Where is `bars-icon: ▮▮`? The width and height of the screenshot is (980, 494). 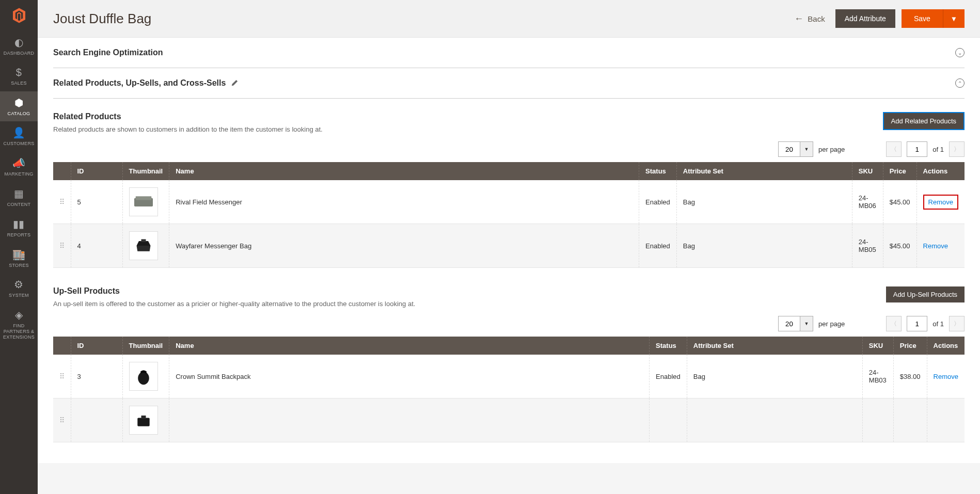
bars-icon: ▮▮ is located at coordinates (19, 224).